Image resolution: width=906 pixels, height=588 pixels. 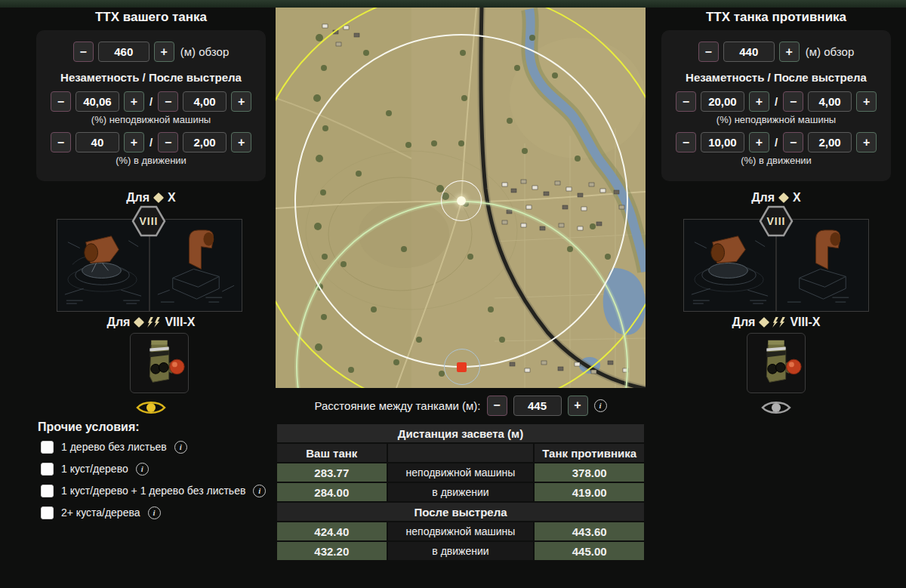 What do you see at coordinates (151, 17) in the screenshot?
I see `your-tank-title: ТТХ вашего танка` at bounding box center [151, 17].